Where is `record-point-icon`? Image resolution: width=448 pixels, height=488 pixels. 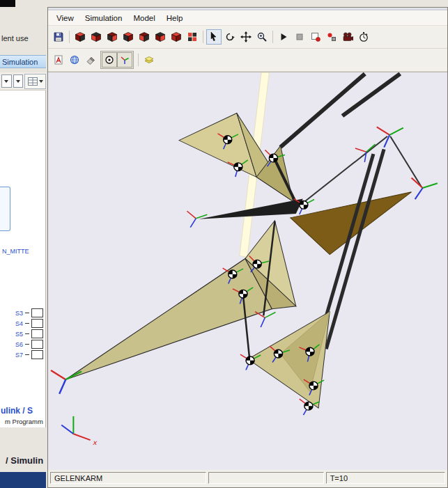 record-point-icon is located at coordinates (332, 37).